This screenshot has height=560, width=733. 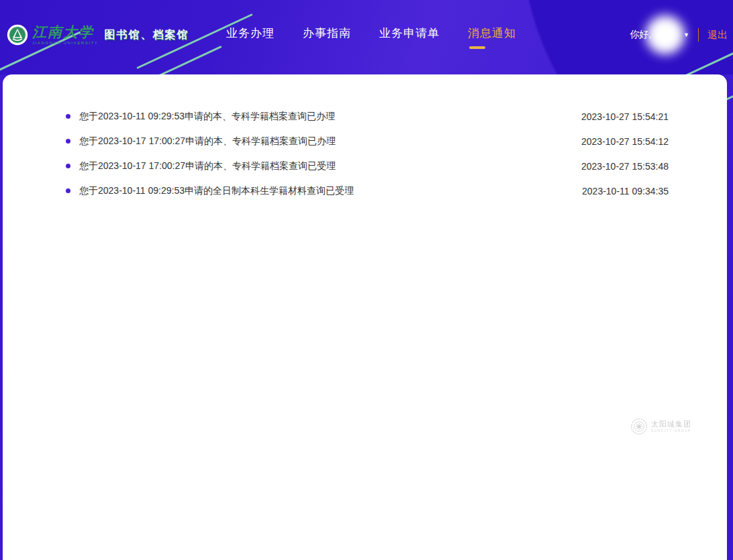 What do you see at coordinates (698, 35) in the screenshot?
I see `divider` at bounding box center [698, 35].